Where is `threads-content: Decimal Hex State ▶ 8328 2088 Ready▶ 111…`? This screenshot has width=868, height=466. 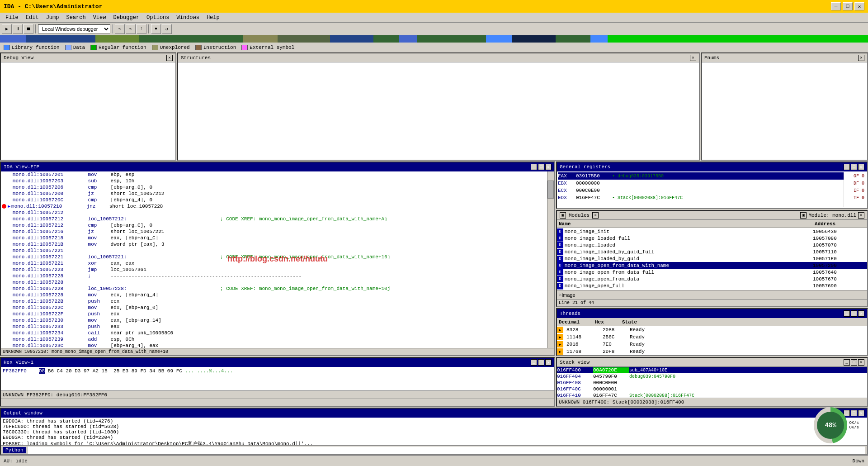 threads-content: Decimal Hex State ▶ 8328 2088 Ready▶ 111… is located at coordinates (712, 337).